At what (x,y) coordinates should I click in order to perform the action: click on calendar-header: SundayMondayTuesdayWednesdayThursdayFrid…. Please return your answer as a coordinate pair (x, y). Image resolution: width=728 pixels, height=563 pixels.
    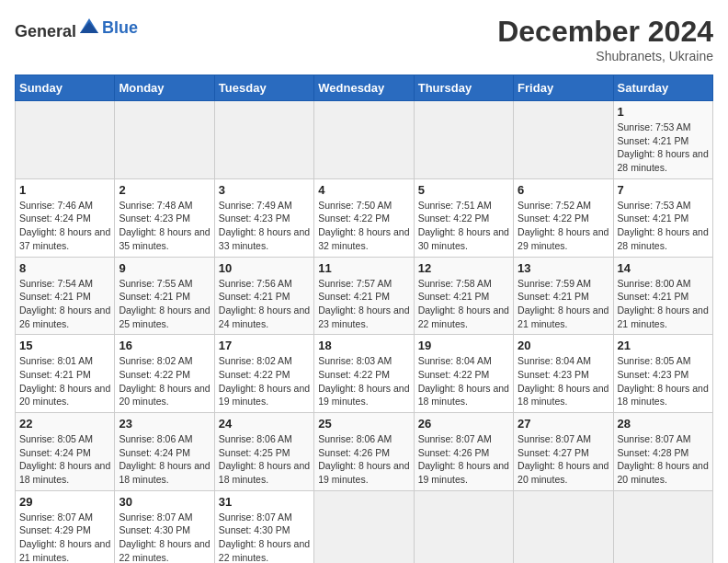
    Looking at the image, I should click on (364, 88).